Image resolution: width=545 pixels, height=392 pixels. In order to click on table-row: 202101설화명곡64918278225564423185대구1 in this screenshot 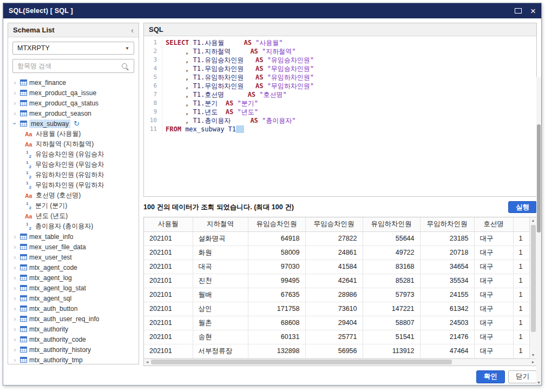, I will do `click(337, 238)`.